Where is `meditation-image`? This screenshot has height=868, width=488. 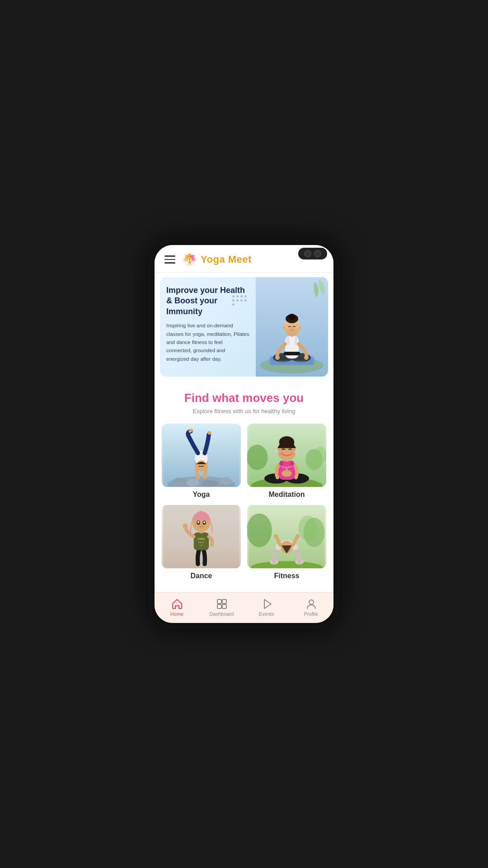 meditation-image is located at coordinates (286, 455).